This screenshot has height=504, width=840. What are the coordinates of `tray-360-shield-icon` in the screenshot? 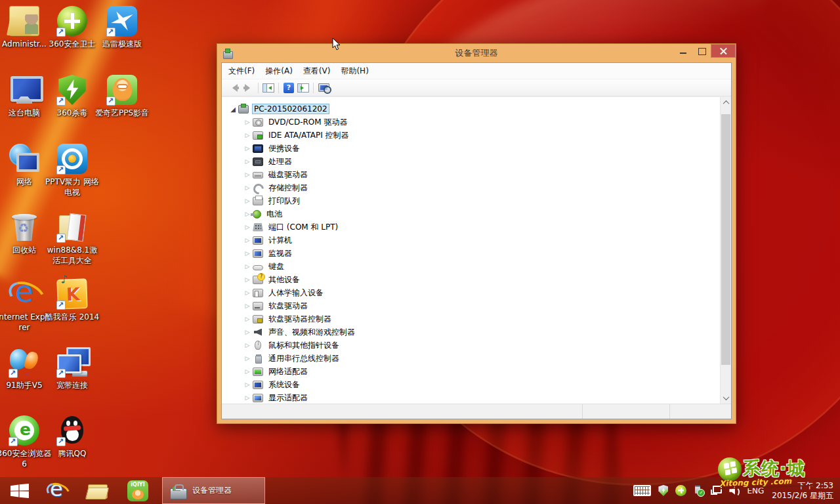 It's located at (663, 491).